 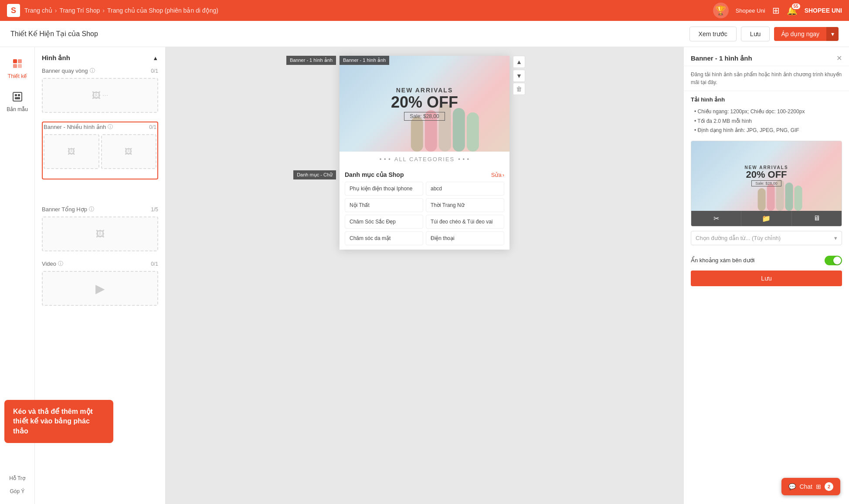 I want to click on section-label-banner: Banner - 1 hình ảnh, so click(x=311, y=60).